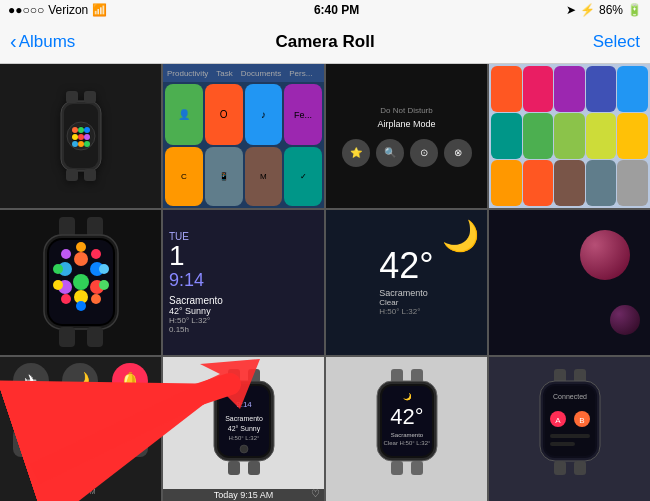 This screenshot has width=650, height=501. I want to click on signal-dots: ●●○○○, so click(26, 10).